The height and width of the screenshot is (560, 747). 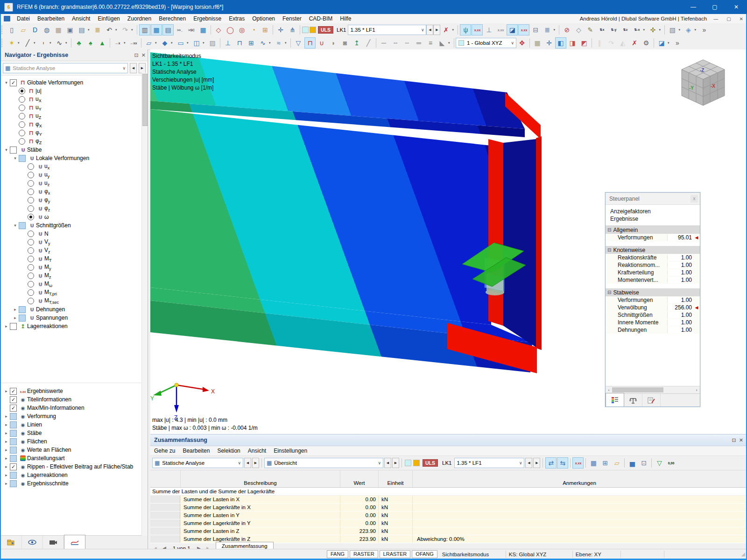 I want to click on tree-item: ▸Ergebnisschnitte, so click(x=74, y=483).